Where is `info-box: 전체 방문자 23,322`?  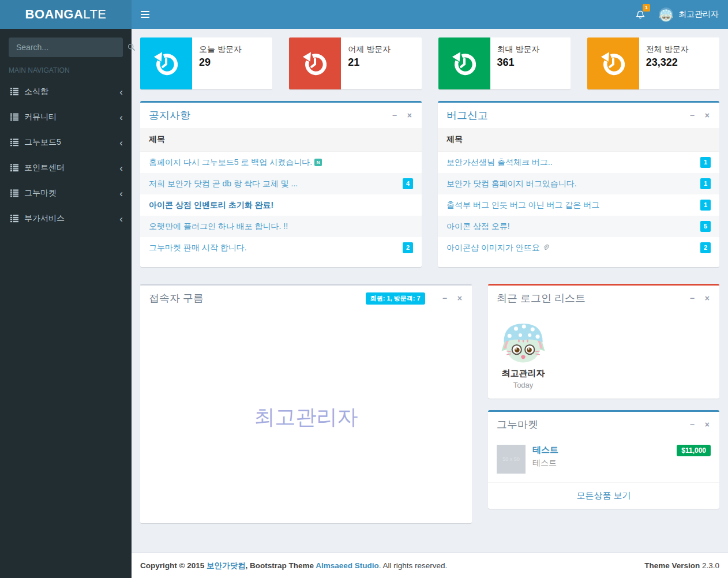
info-box: 전체 방문자 23,322 is located at coordinates (653, 63).